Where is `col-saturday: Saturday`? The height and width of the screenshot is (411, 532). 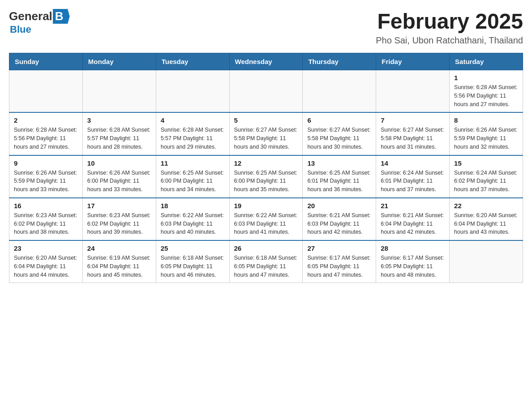
col-saturday: Saturday is located at coordinates (486, 62).